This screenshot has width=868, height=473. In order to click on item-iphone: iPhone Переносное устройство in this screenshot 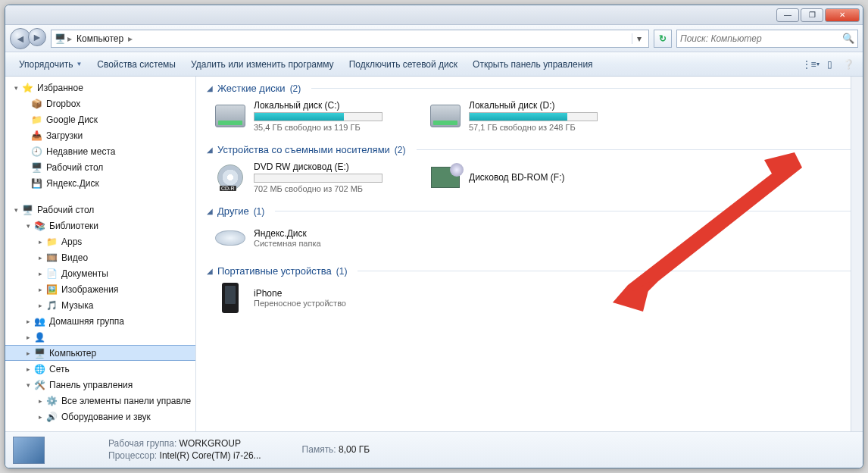, I will do `click(311, 298)`.